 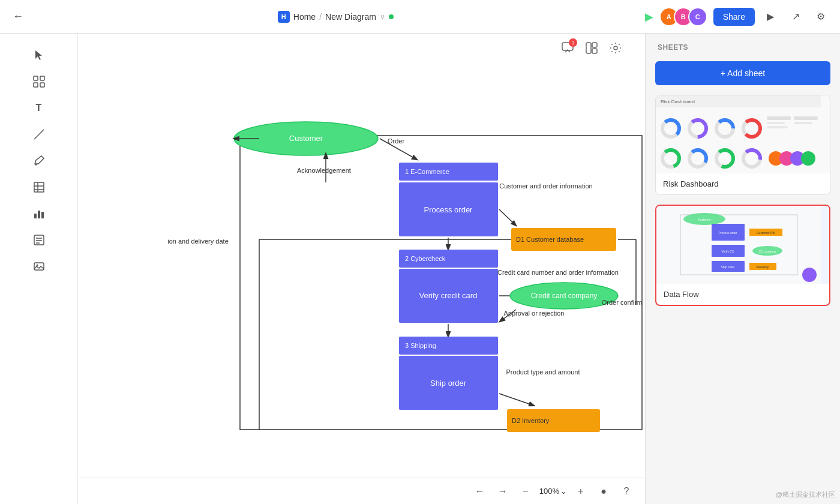 What do you see at coordinates (383, 17) in the screenshot?
I see `chevron-down-icon: ∨` at bounding box center [383, 17].